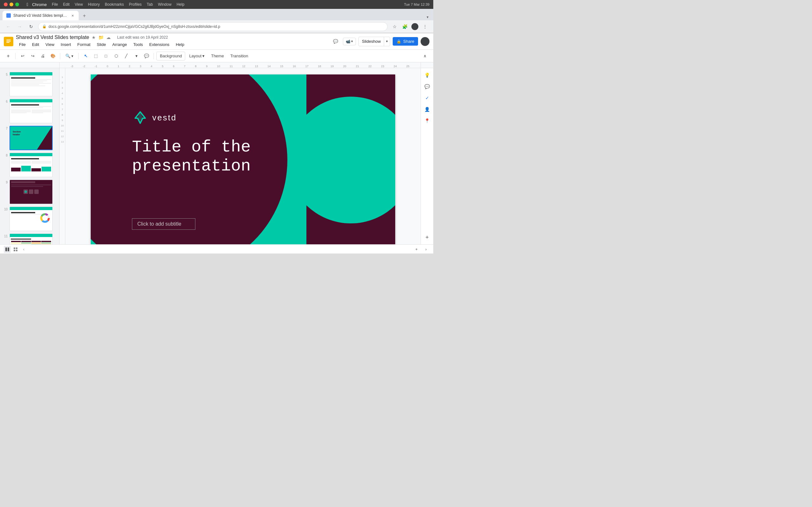 The height and width of the screenshot is (507, 812). I want to click on diagram-btn: ⬡, so click(116, 56).